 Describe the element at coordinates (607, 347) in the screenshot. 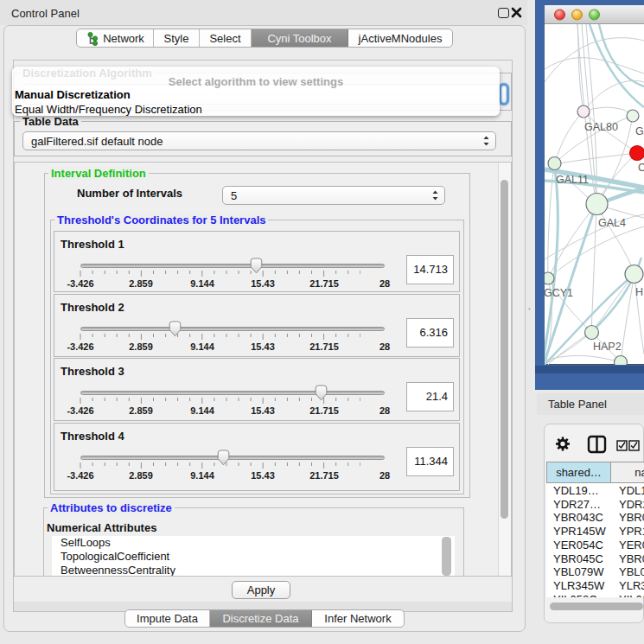

I see `svg-text: HAP2` at that location.